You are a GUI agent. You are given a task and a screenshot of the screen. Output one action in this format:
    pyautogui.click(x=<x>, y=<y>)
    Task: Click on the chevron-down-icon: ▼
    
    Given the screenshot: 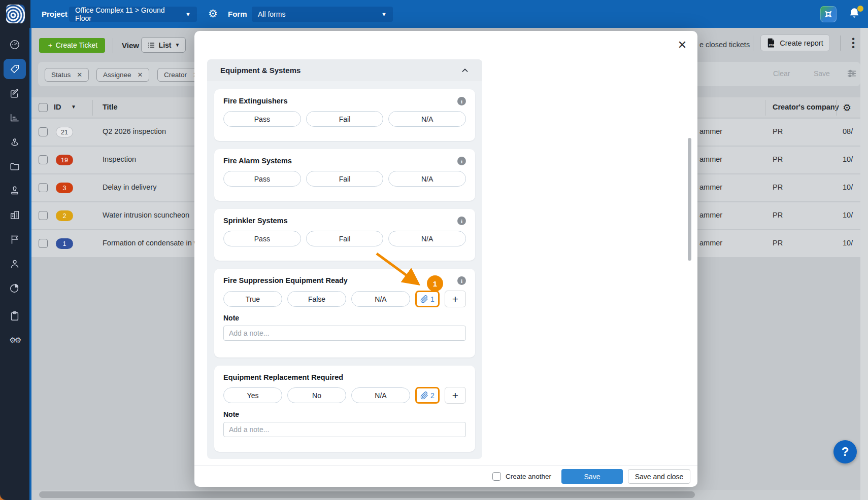 What is the action you would take?
    pyautogui.click(x=381, y=14)
    